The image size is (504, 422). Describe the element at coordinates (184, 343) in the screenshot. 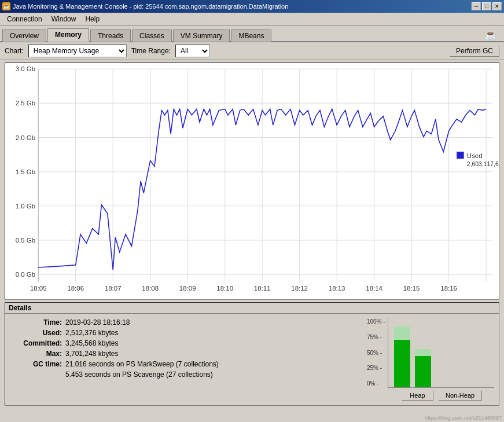

I see `detail-row-committed: Committed: 3,245,568 kbytes` at that location.